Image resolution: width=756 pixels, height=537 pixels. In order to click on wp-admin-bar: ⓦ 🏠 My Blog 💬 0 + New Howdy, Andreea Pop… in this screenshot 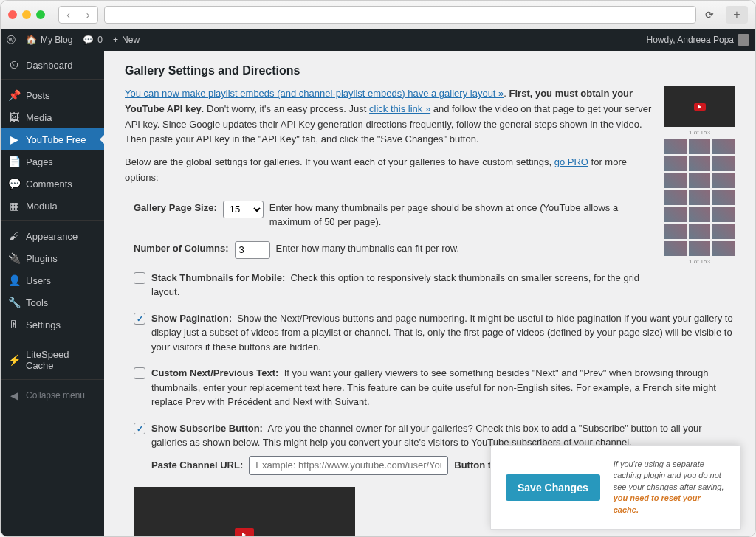, I will do `click(378, 40)`.